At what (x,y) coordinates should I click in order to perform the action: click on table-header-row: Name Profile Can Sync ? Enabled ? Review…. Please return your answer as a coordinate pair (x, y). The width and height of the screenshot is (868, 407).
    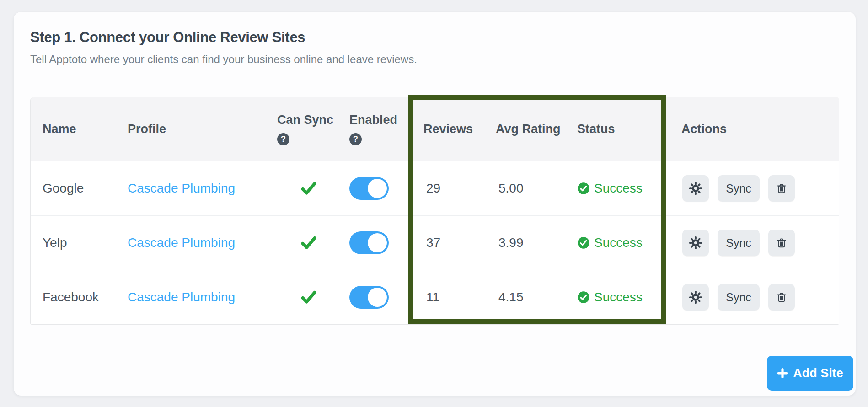
    Looking at the image, I should click on (434, 129).